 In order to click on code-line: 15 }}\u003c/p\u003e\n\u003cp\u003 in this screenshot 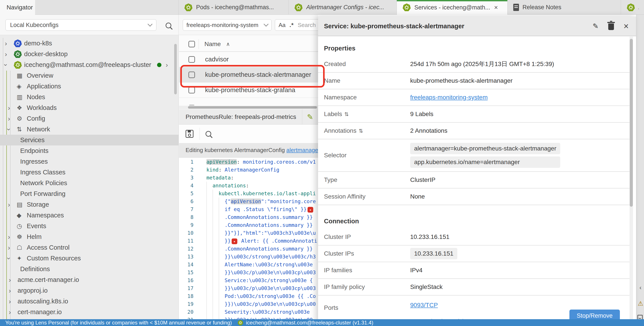, I will do `click(248, 272)`.